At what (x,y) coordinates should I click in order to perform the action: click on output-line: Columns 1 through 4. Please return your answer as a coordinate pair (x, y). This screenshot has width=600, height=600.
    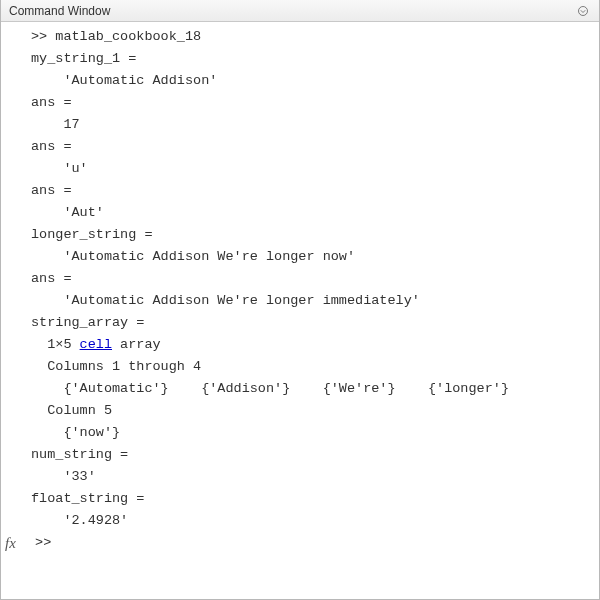
    Looking at the image, I should click on (300, 367).